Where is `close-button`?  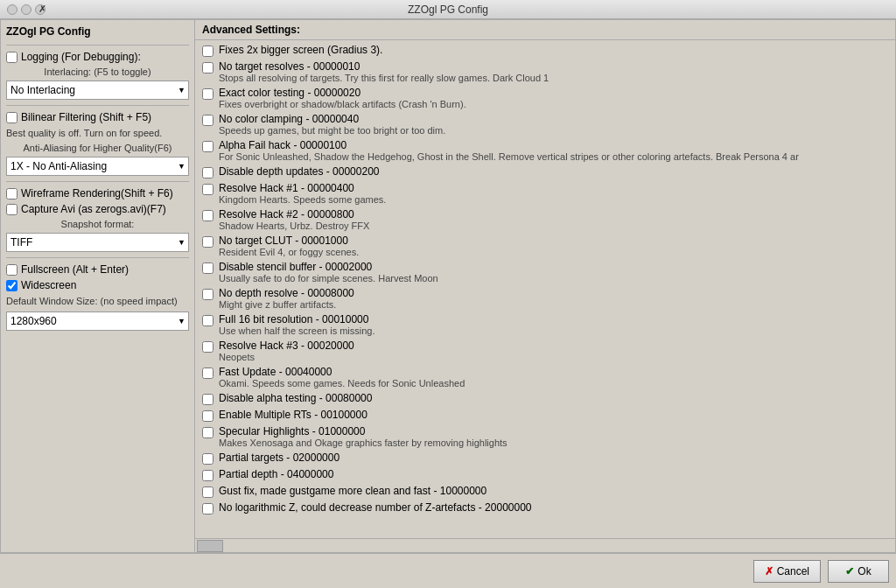
close-button is located at coordinates (12, 10).